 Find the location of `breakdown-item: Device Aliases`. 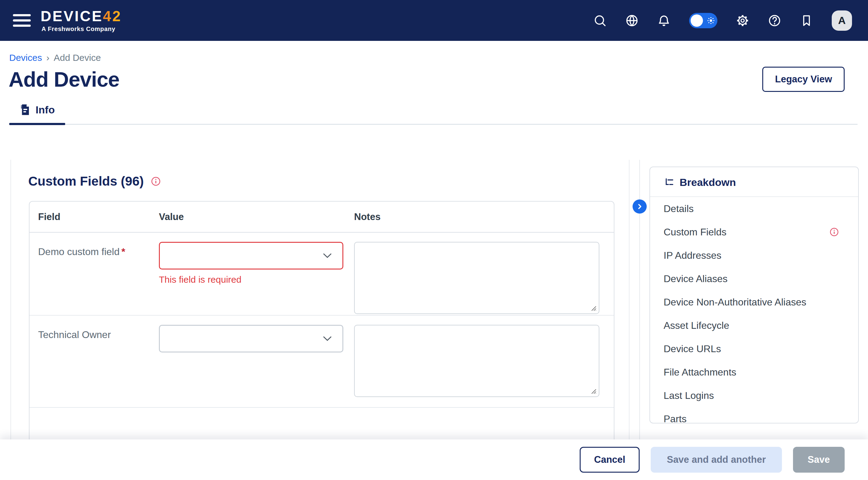

breakdown-item: Device Aliases is located at coordinates (754, 279).